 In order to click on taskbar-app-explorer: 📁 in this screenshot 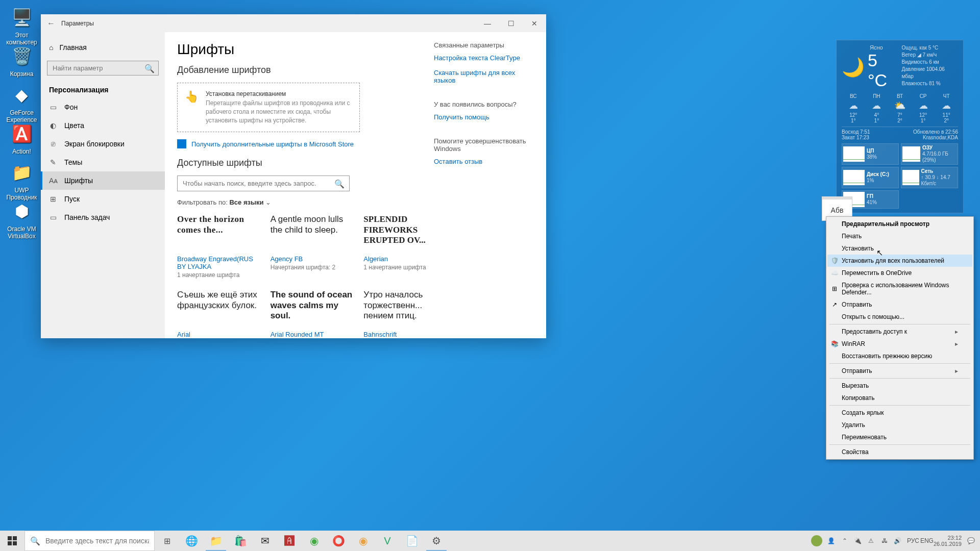, I will do `click(216, 541)`.